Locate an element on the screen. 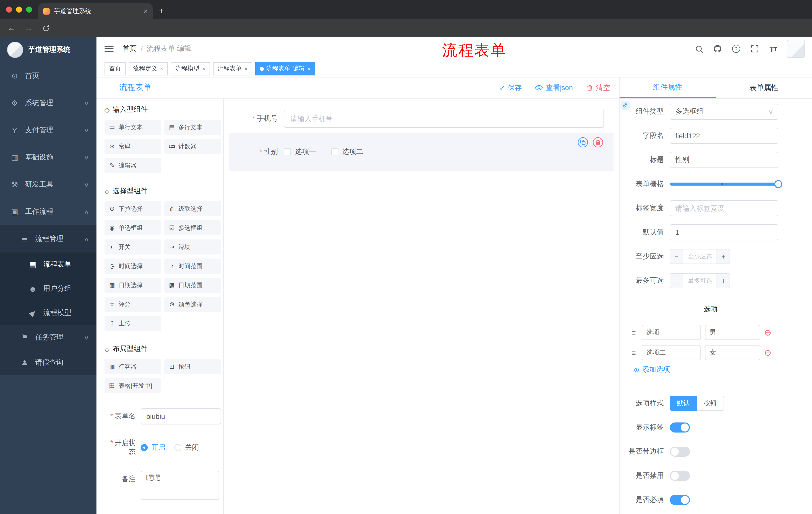  font-size-icon: TT is located at coordinates (773, 49).